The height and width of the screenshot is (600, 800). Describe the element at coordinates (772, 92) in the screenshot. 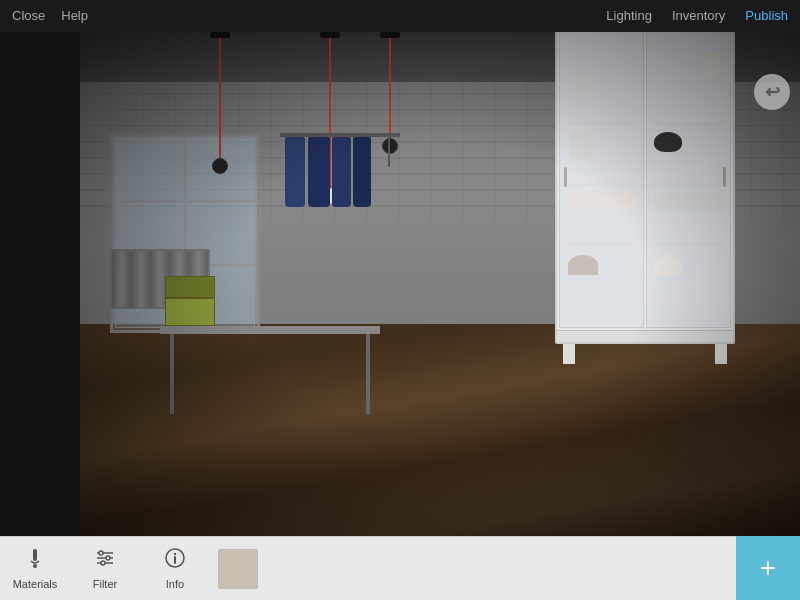

I see `back-icon: ↩` at that location.